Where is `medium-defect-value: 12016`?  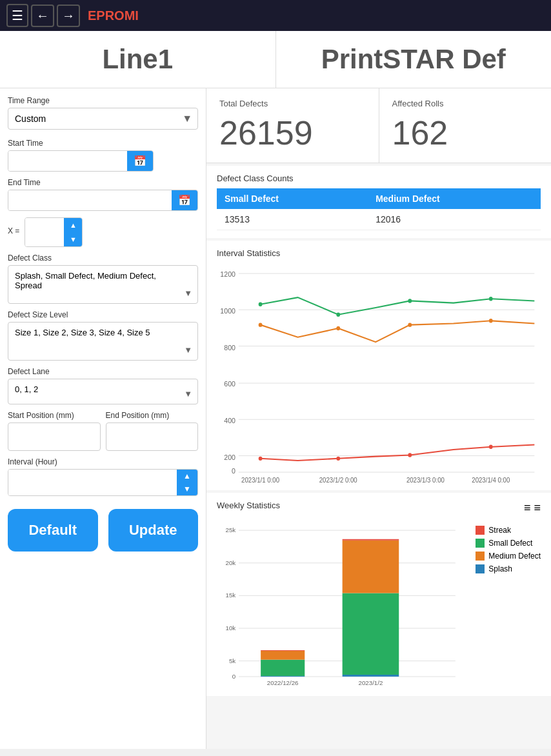 medium-defect-value: 12016 is located at coordinates (454, 219).